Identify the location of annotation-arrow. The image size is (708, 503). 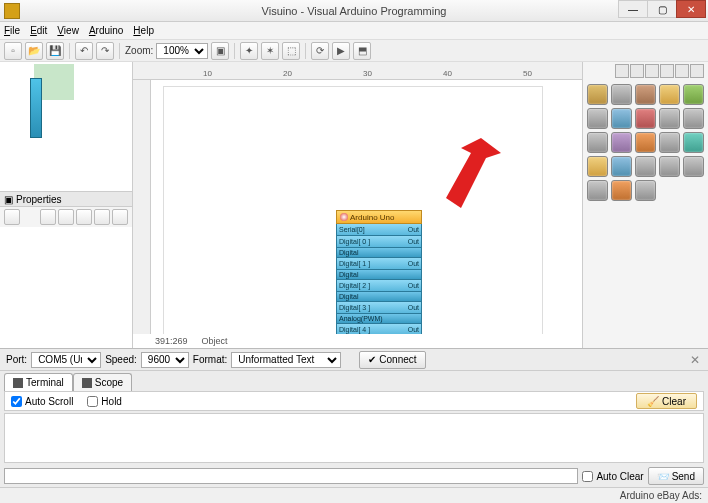
(466, 178).